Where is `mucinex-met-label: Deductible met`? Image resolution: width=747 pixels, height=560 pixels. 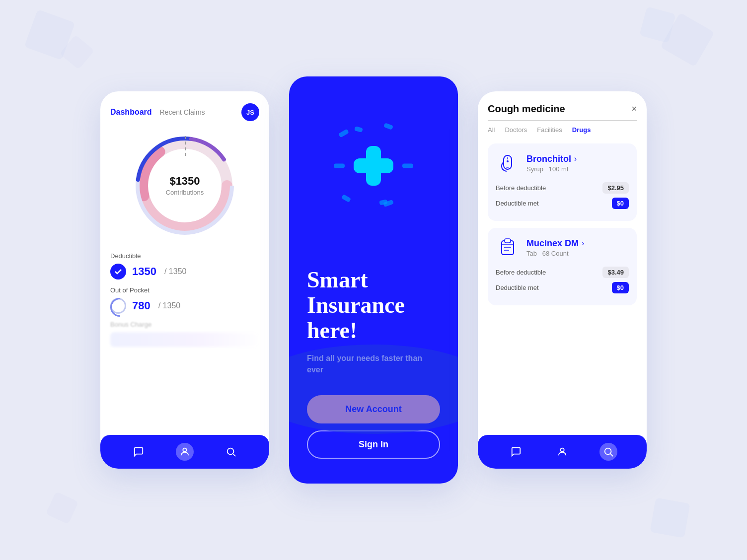 mucinex-met-label: Deductible met is located at coordinates (518, 288).